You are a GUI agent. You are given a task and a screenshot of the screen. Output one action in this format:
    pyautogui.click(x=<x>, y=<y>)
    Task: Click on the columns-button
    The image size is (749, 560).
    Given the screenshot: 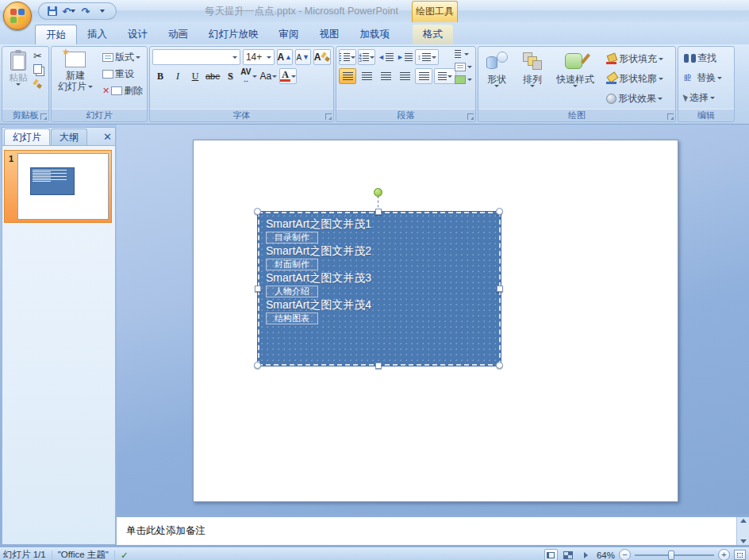 What is the action you would take?
    pyautogui.click(x=445, y=76)
    